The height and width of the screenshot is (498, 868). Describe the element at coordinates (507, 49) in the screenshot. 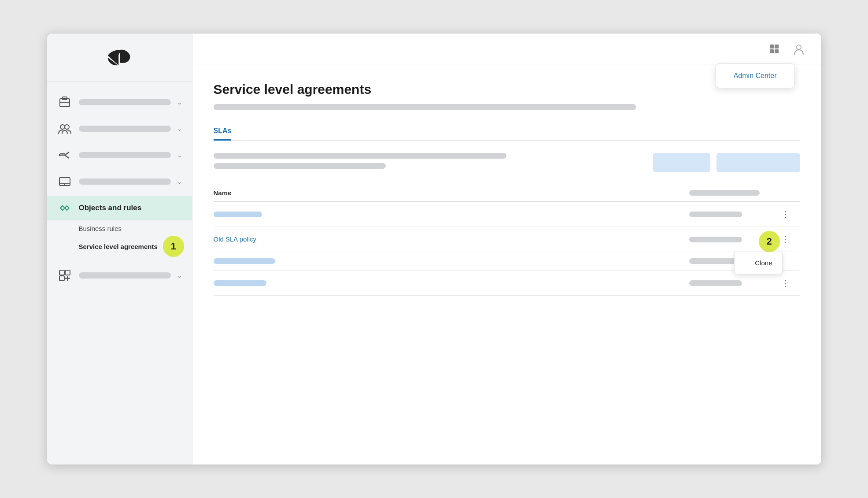

I see `header: Admin Center` at that location.